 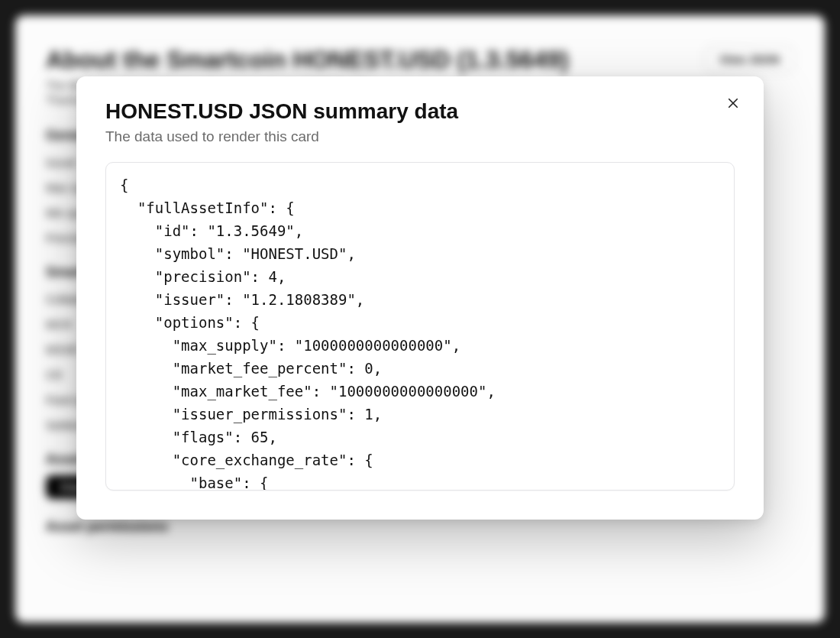 I want to click on close-button, so click(x=733, y=104).